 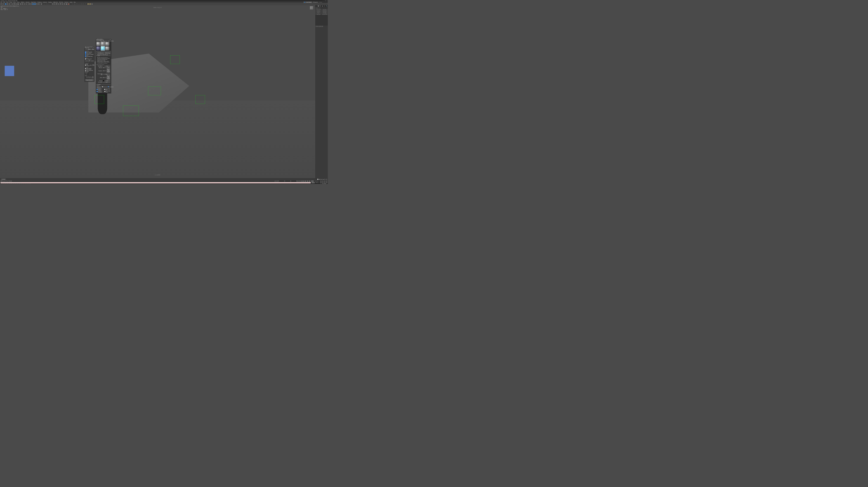 What do you see at coordinates (3, 184) in the screenshot?
I see `search-icon: 🔍` at bounding box center [3, 184].